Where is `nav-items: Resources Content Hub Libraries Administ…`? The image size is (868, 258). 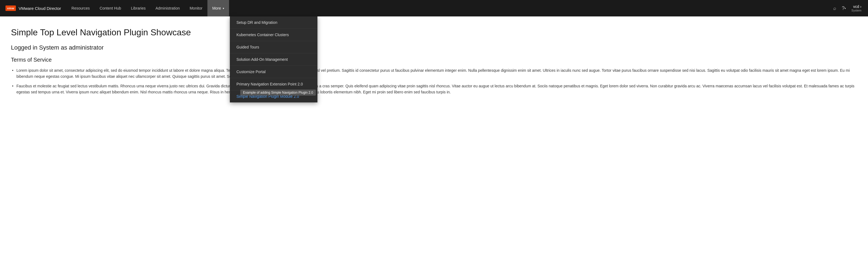
nav-items: Resources Content Hub Libraries Administ… is located at coordinates (446, 8).